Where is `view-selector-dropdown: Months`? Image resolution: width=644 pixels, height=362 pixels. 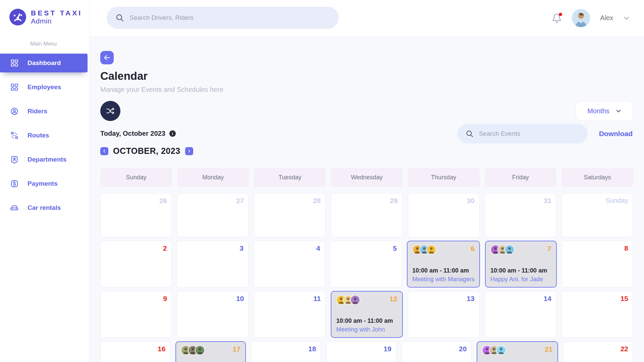
view-selector-dropdown: Months is located at coordinates (604, 111).